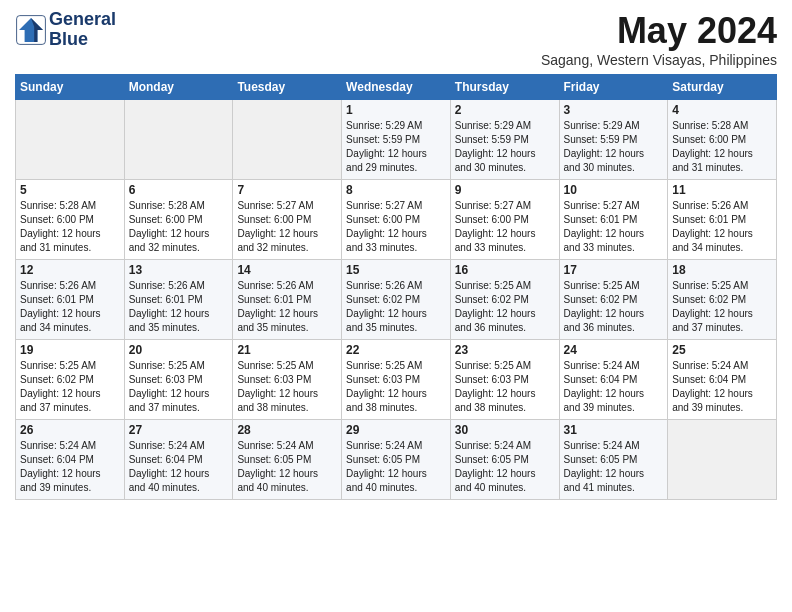 Image resolution: width=792 pixels, height=612 pixels. Describe the element at coordinates (396, 380) in the screenshot. I see `calendar-week-row: 19Sunrise: 5:25 AMSunset: 6:02 PMDayligh…` at that location.